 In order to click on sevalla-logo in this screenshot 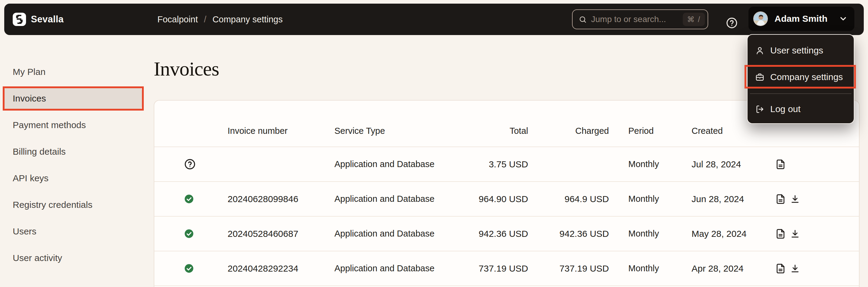, I will do `click(20, 20)`.